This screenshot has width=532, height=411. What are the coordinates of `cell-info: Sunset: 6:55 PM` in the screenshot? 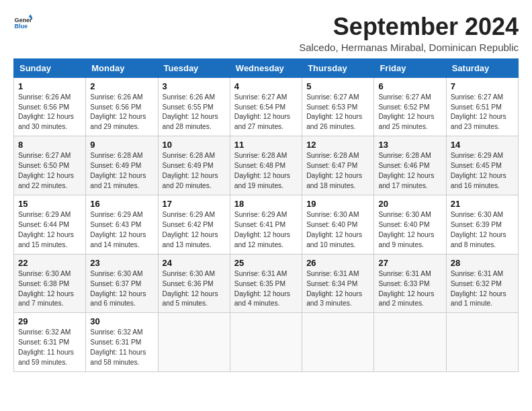 It's located at (194, 107).